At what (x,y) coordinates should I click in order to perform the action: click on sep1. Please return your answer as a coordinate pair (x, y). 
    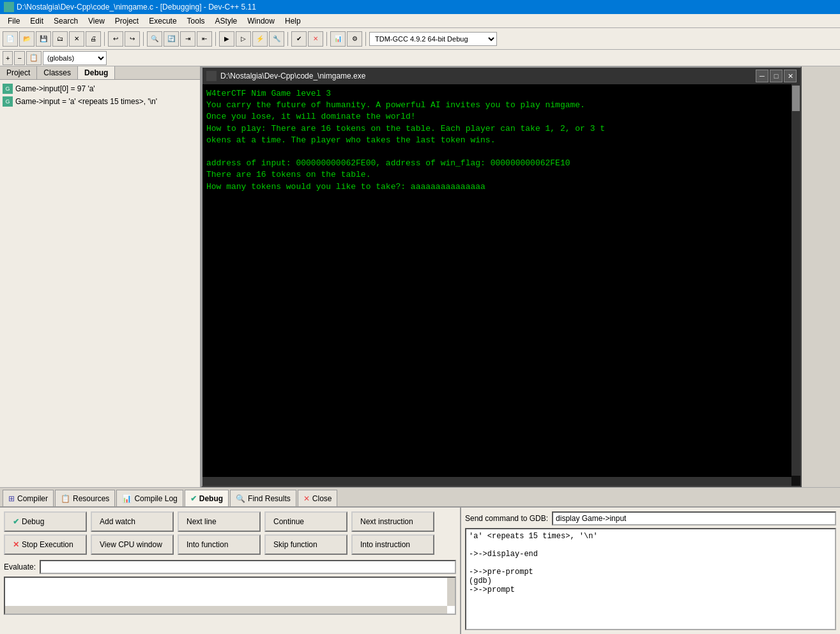
    Looking at the image, I should click on (105, 39).